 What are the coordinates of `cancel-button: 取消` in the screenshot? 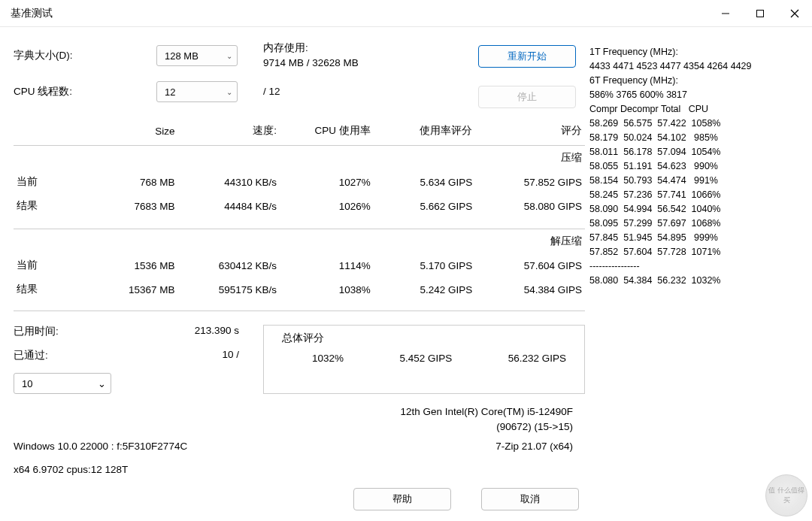 It's located at (530, 499).